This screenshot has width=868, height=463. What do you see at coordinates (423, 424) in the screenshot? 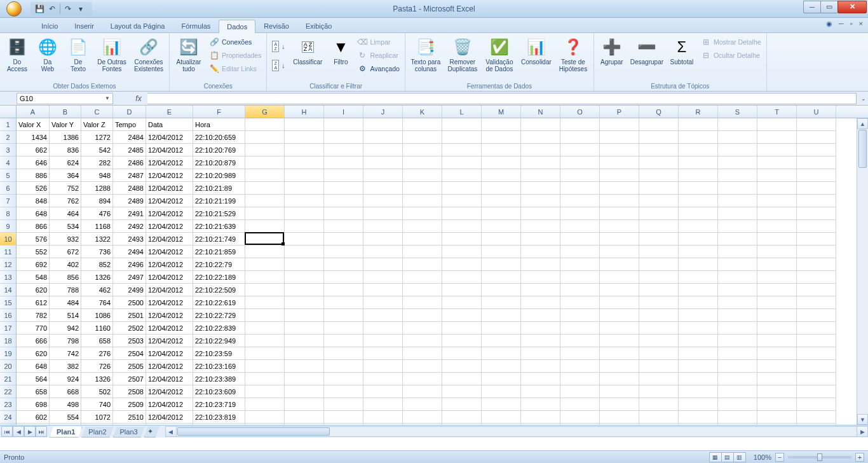
I see `cell-K25` at bounding box center [423, 424].